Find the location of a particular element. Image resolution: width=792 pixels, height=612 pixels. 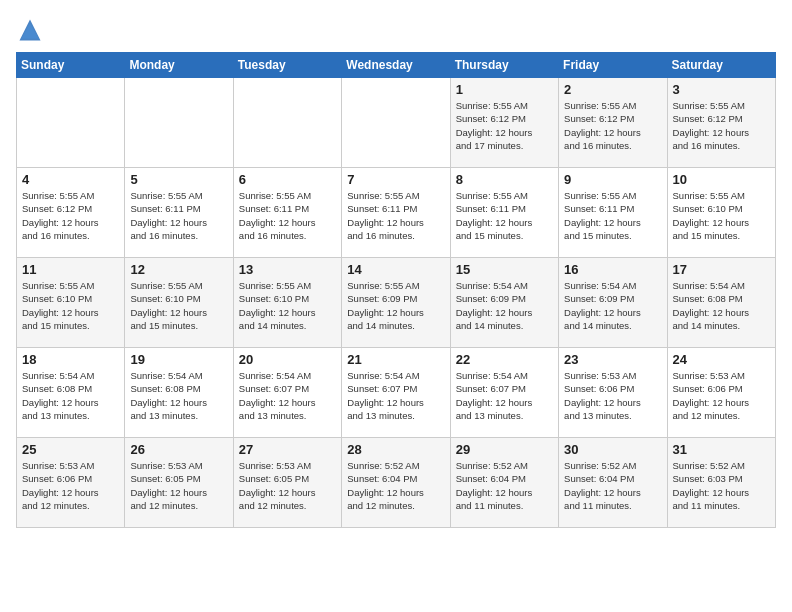

calendar-cell: 20Sunrise: 5:54 AM Sunset: 6:07 PM Dayli… is located at coordinates (287, 393).